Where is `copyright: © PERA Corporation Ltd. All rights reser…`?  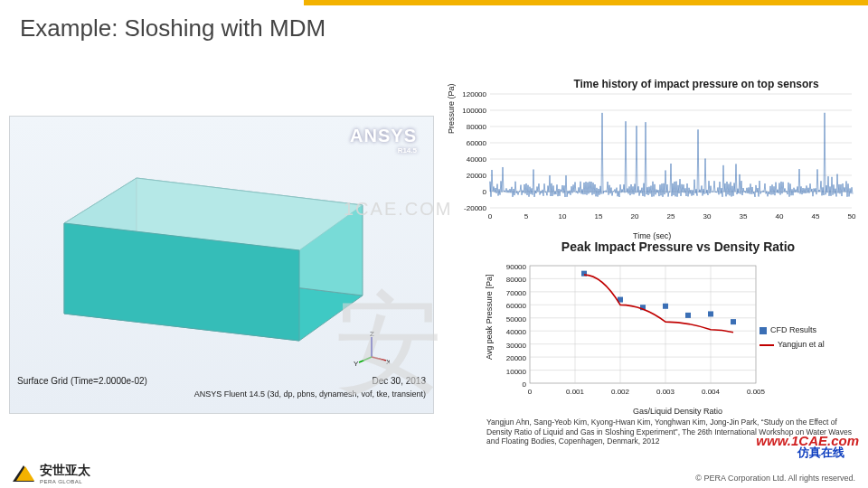
copyright: © PERA Corporation Ltd. All rights reser… is located at coordinates (776, 478).